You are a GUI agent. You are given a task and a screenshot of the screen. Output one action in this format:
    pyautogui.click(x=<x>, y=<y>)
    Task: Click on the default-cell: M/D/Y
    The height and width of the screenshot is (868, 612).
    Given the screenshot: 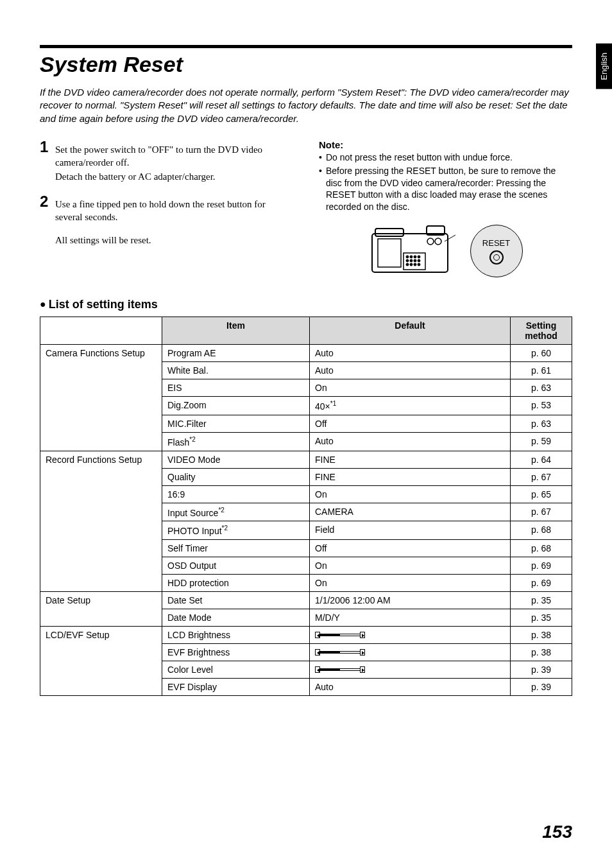 What is the action you would take?
    pyautogui.click(x=411, y=618)
    